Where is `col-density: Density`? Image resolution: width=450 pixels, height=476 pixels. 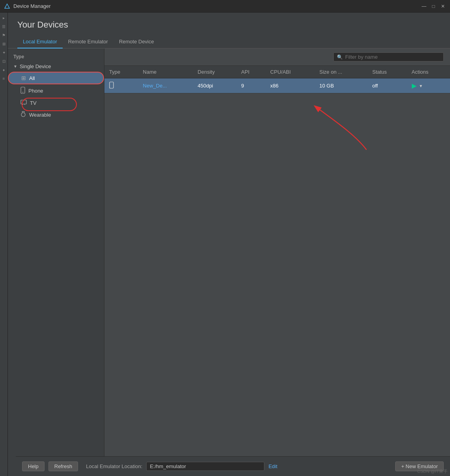
col-density: Density is located at coordinates (215, 72).